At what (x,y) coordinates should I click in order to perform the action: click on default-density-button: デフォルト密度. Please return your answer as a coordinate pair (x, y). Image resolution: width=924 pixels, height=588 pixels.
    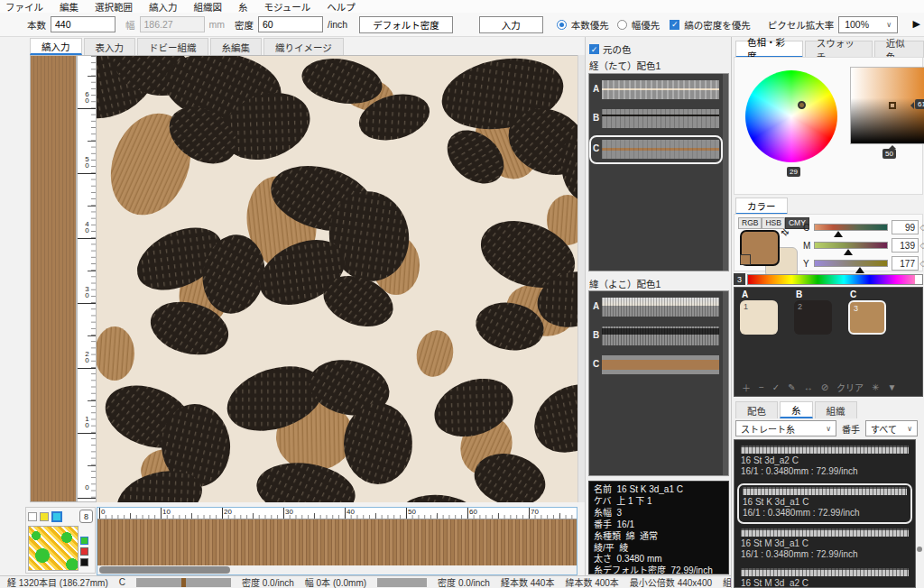
    Looking at the image, I should click on (406, 25).